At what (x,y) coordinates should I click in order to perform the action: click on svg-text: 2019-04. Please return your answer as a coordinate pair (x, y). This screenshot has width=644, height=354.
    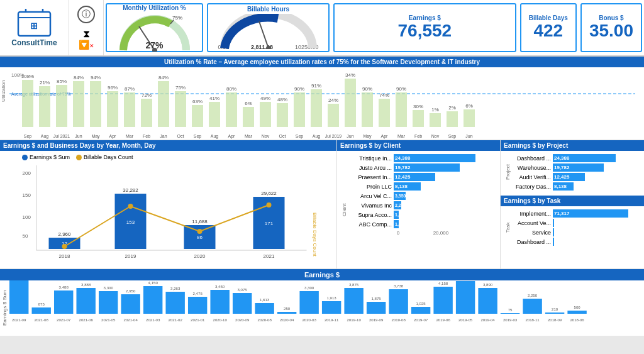
    Looking at the image, I should click on (488, 320).